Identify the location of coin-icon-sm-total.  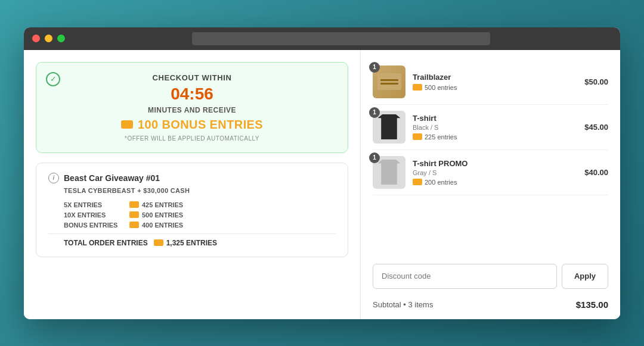
(159, 243).